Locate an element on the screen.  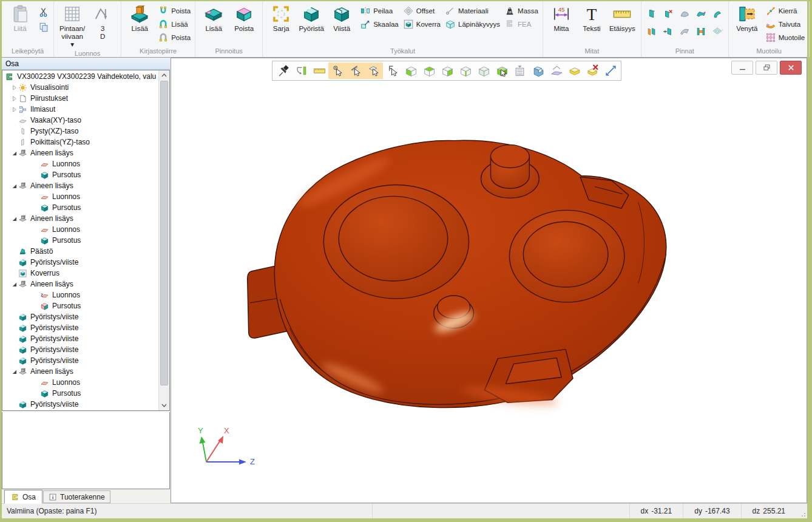
ribbon-fea-button: FEA is located at coordinates (521, 24).